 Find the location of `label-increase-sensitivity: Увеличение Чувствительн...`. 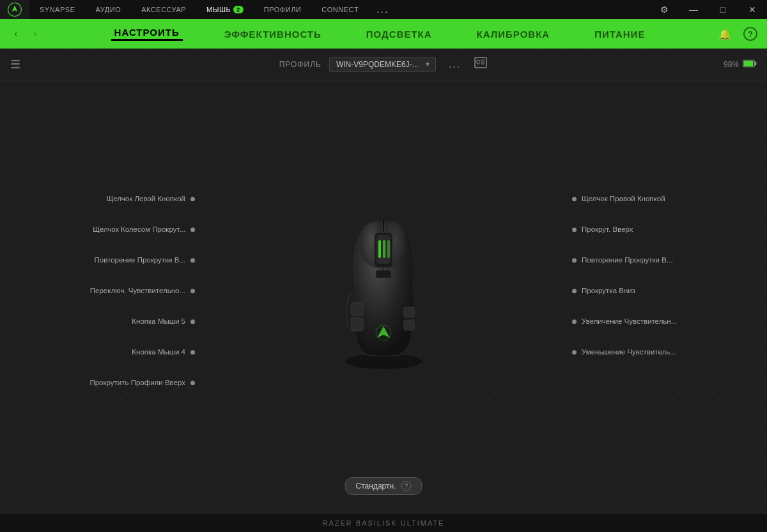

label-increase-sensitivity: Увеличение Чувствительн... is located at coordinates (624, 322).